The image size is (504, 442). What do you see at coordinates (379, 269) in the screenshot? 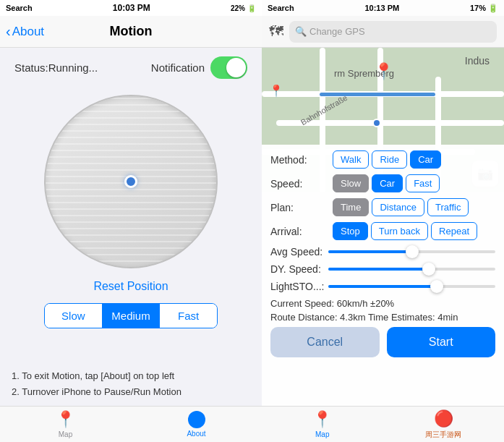
I see `dy-speed-fill` at bounding box center [379, 269].